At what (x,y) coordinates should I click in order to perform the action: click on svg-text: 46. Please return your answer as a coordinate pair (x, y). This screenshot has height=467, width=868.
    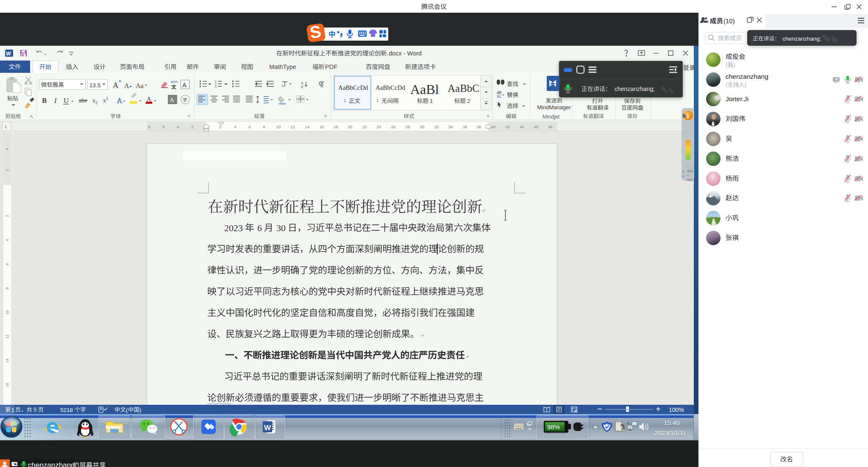
    Looking at the image, I should click on (537, 127).